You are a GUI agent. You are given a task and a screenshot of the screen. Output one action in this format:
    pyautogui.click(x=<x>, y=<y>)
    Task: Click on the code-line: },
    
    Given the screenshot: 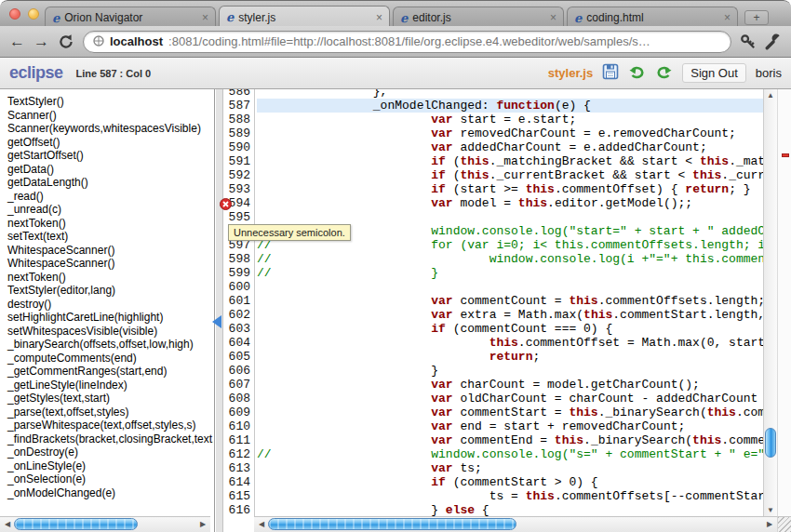 What is the action you would take?
    pyautogui.click(x=510, y=94)
    